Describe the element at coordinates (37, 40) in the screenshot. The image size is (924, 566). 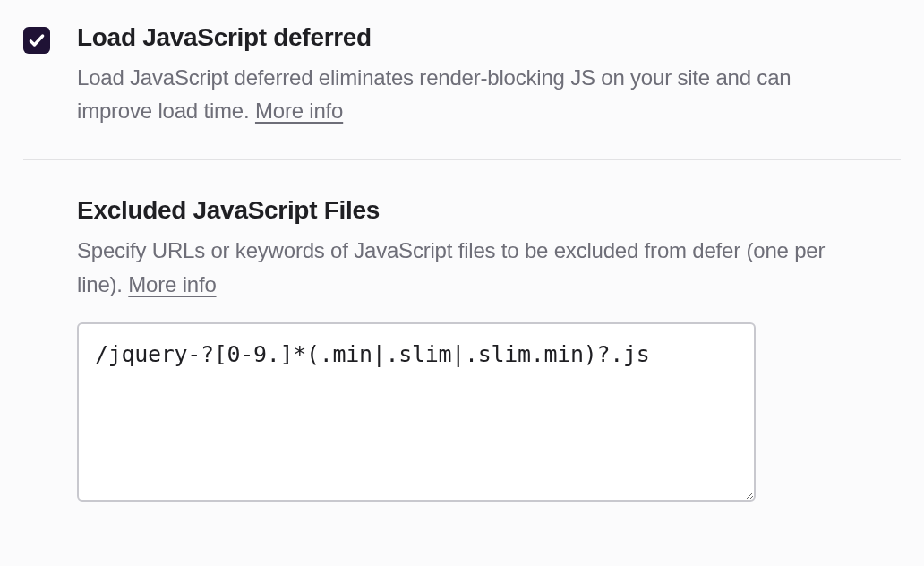
I see `checkmark-icon` at that location.